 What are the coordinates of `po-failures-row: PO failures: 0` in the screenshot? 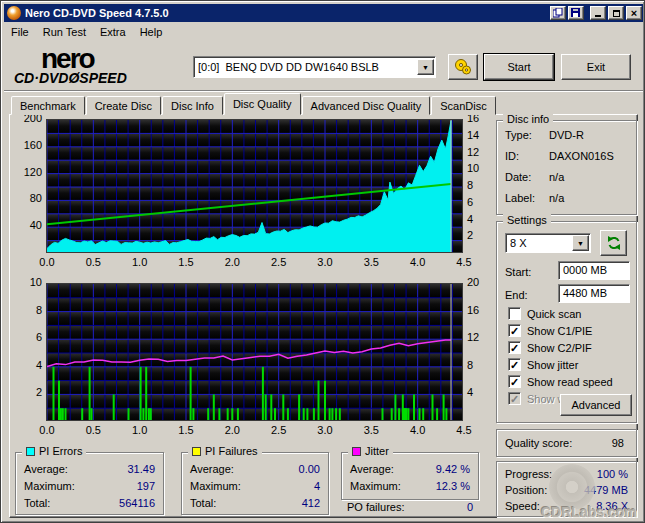 It's located at (410, 507).